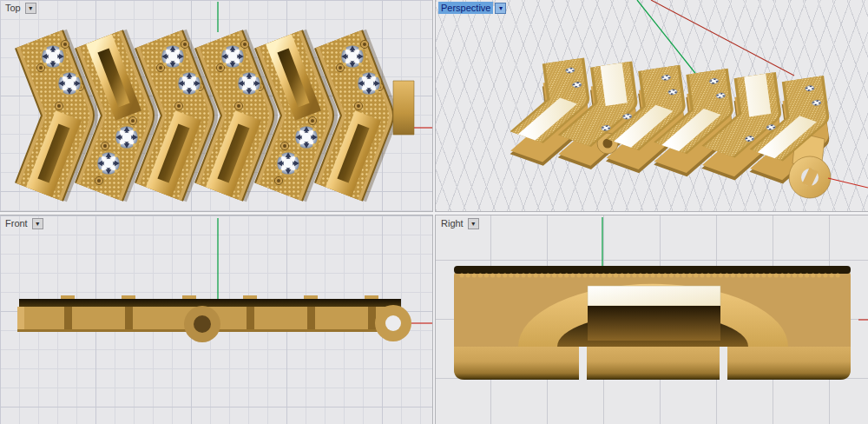  I want to click on model-bracelet-perspective, so click(680, 129).